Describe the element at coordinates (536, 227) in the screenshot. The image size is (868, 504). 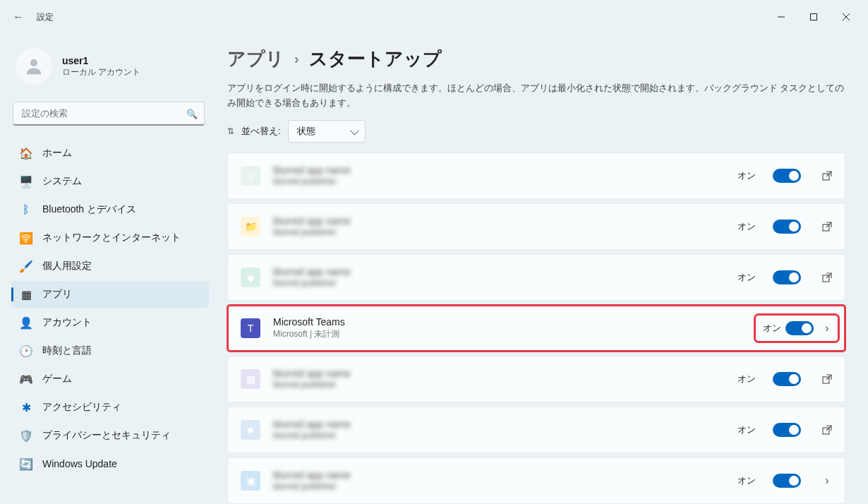
I see `app-row: 📁blurred app nameblurred publisherオン` at that location.